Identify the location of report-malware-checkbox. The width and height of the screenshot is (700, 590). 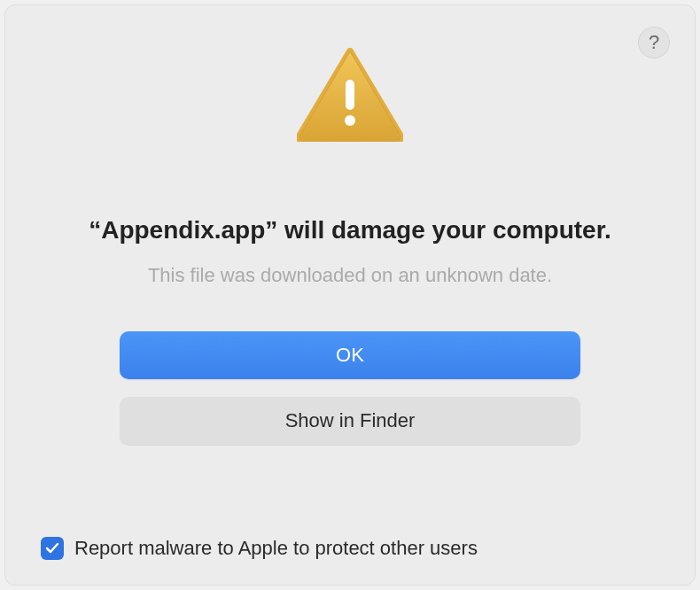
(52, 548).